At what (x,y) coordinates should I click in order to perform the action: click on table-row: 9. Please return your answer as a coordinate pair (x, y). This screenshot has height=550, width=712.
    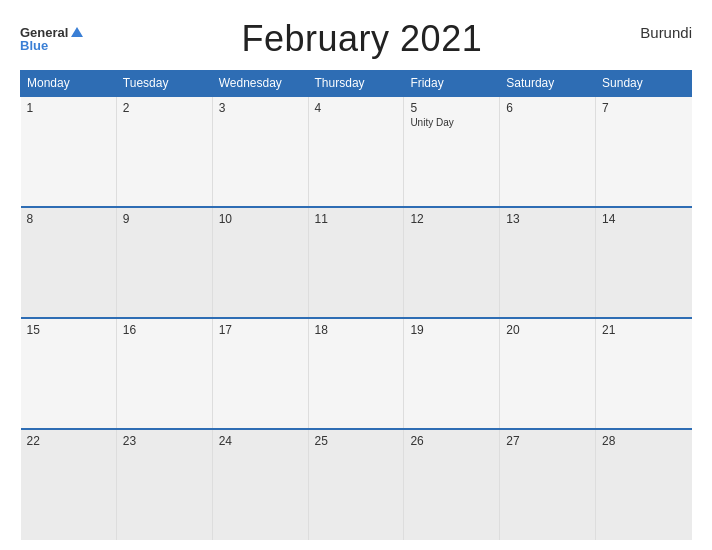
    Looking at the image, I should click on (164, 262).